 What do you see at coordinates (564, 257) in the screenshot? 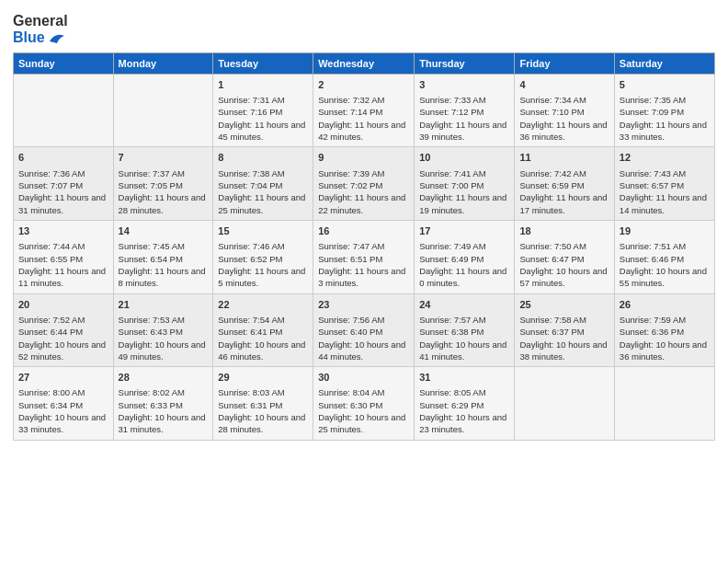
I see `calendar-cell: 18Sunrise: 7:50 AMSunset: 6:47 PMDayligh…` at bounding box center [564, 257].